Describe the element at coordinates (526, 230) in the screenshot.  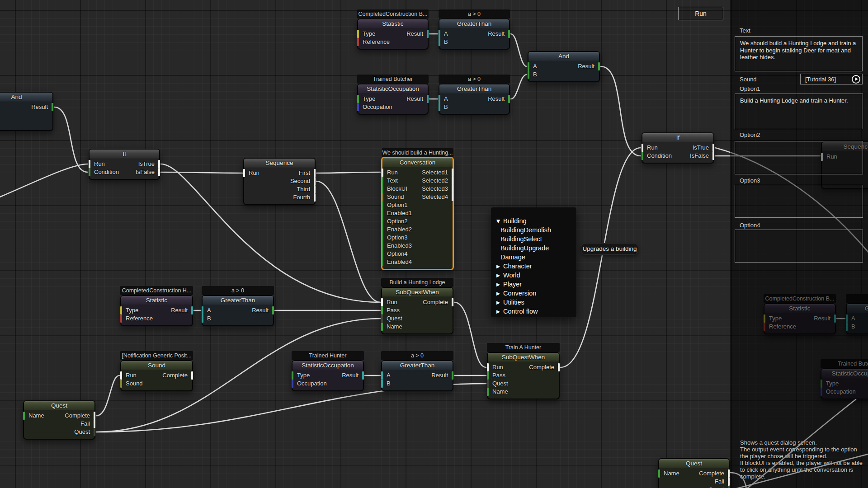
I see `menu-item-label: BuildingDemolish` at that location.